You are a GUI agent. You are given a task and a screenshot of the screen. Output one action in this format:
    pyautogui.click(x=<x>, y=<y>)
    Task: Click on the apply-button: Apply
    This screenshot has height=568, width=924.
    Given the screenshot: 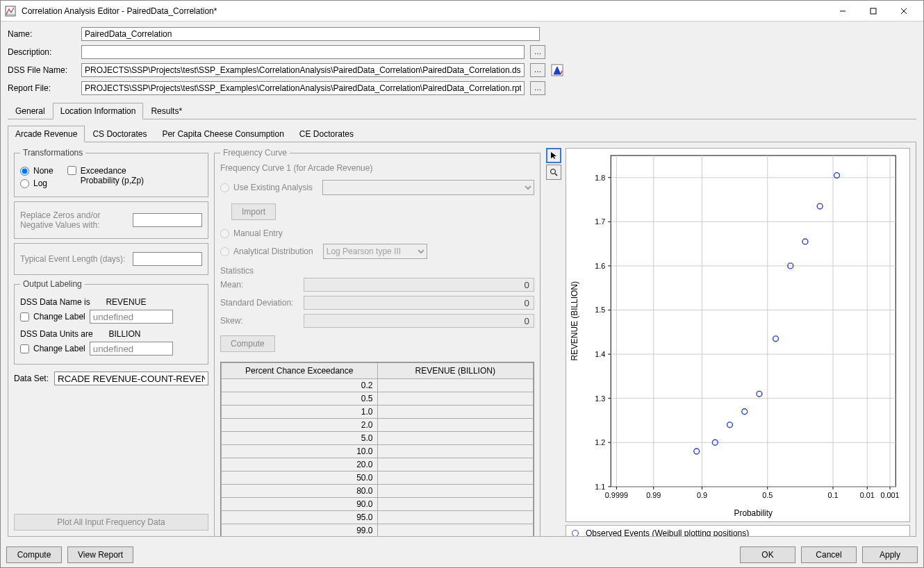 What is the action you would take?
    pyautogui.click(x=890, y=555)
    